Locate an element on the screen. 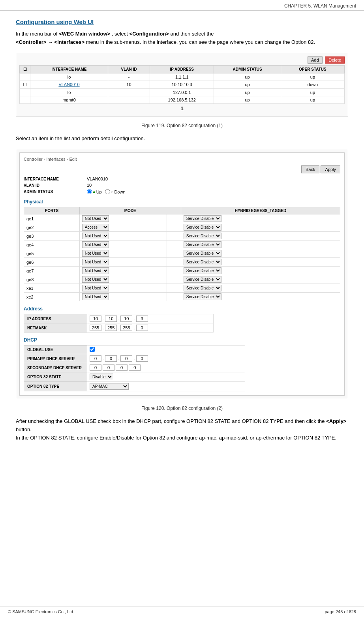  apply-button: Apply is located at coordinates (330, 169).